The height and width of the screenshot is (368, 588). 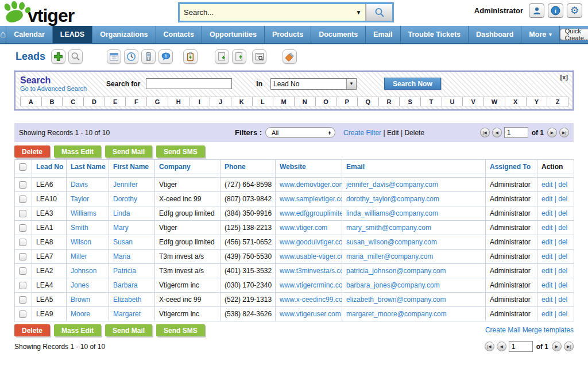 What do you see at coordinates (125, 199) in the screenshot?
I see `first-name-value: Dorothy` at bounding box center [125, 199].